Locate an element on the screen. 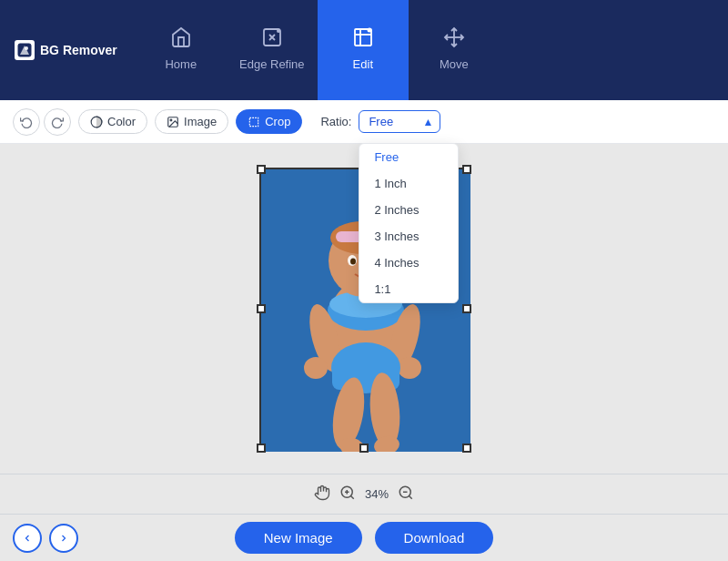 The height and width of the screenshot is (561, 728). ratio-option-2inches: 2 Inches is located at coordinates (409, 209).